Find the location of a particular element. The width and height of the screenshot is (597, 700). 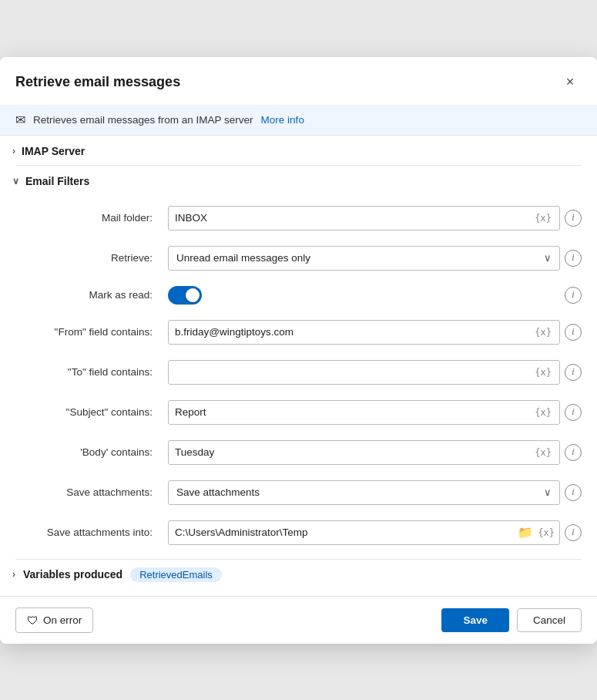

save-attachments-label: Save attachments: is located at coordinates (89, 492).